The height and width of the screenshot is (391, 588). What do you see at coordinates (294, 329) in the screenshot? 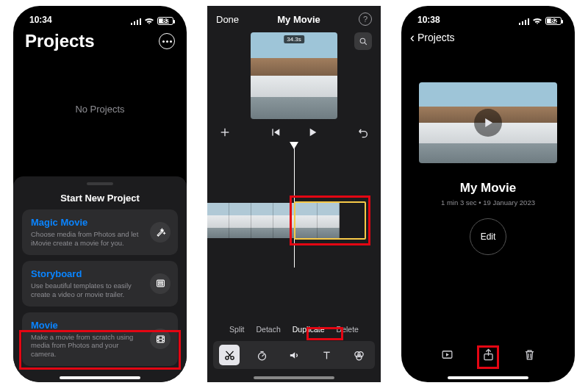
I see `clip-action-row: Split Detach Duplicate Delete` at bounding box center [294, 329].